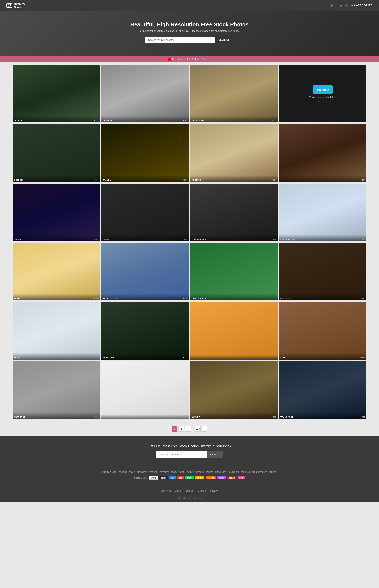  I want to click on tag-creative: #creative, so click(164, 472).